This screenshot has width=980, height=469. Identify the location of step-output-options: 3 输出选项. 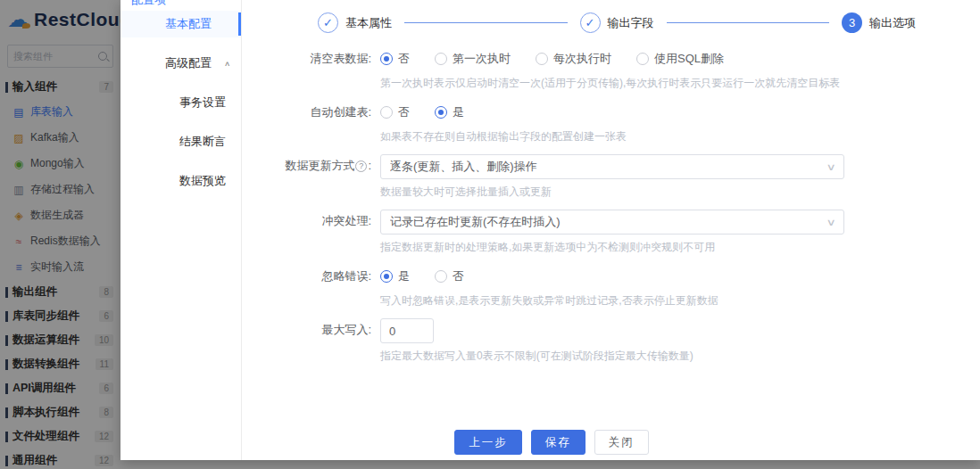
(878, 23).